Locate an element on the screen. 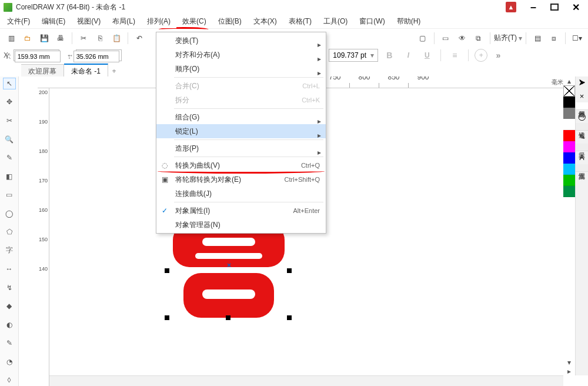  y-field: 159.93 mm is located at coordinates (38, 56).